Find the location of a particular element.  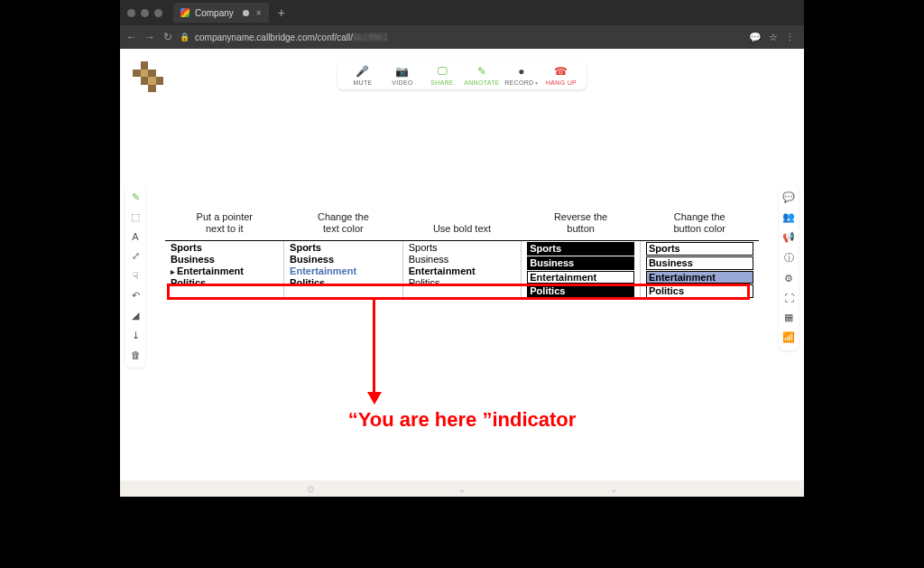

pointer-list: Sports Business Entertainment Politics is located at coordinates (224, 265).